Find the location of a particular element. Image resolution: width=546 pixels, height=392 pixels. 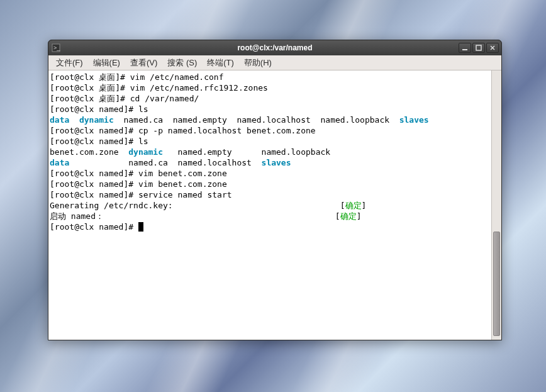

maximize-button is located at coordinates (479, 48).